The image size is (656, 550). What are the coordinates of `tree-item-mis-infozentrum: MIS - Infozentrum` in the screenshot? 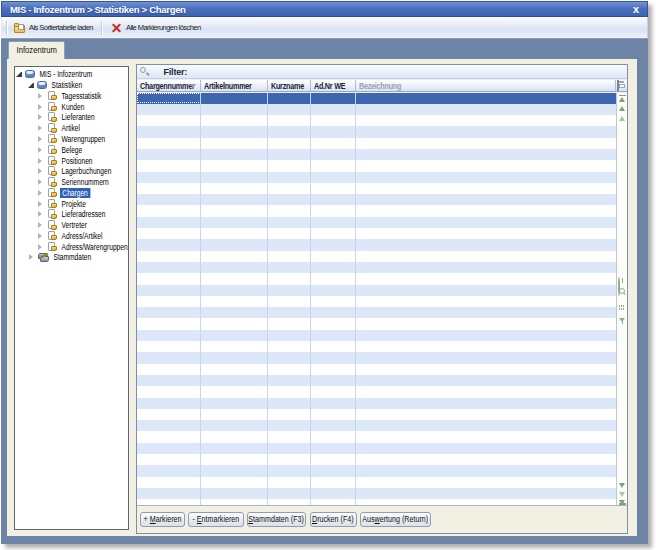 It's located at (72, 74).